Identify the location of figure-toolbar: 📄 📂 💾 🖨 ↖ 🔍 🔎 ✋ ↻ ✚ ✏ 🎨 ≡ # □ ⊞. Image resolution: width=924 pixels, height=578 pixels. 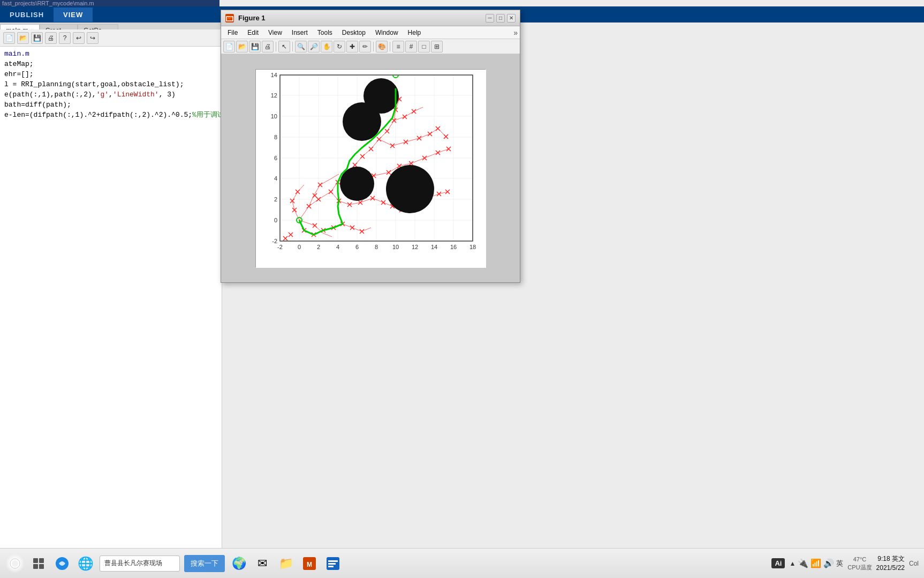
(370, 47).